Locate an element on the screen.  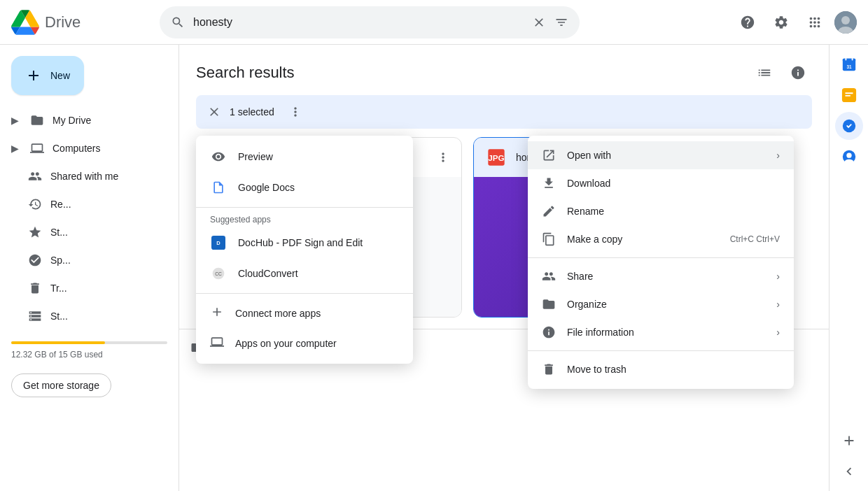
copy-icon is located at coordinates (549, 239).